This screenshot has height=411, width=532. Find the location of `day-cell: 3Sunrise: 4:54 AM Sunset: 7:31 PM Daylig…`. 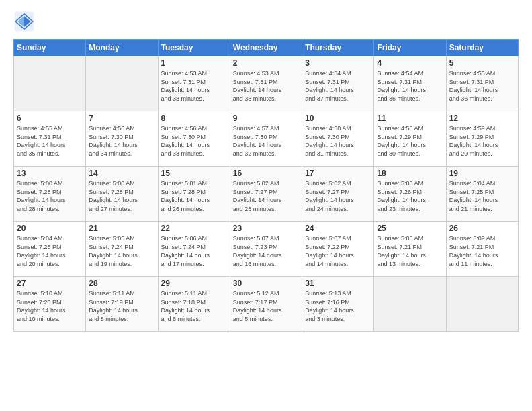

day-cell: 3Sunrise: 4:54 AM Sunset: 7:31 PM Daylig… is located at coordinates (339, 84).